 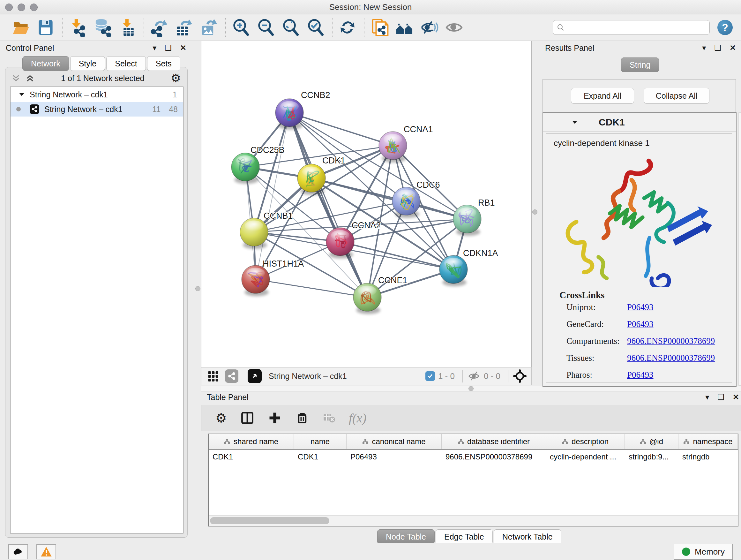 What do you see at coordinates (416, 199) in the screenshot?
I see `network-node-CDC6: CDC6` at bounding box center [416, 199].